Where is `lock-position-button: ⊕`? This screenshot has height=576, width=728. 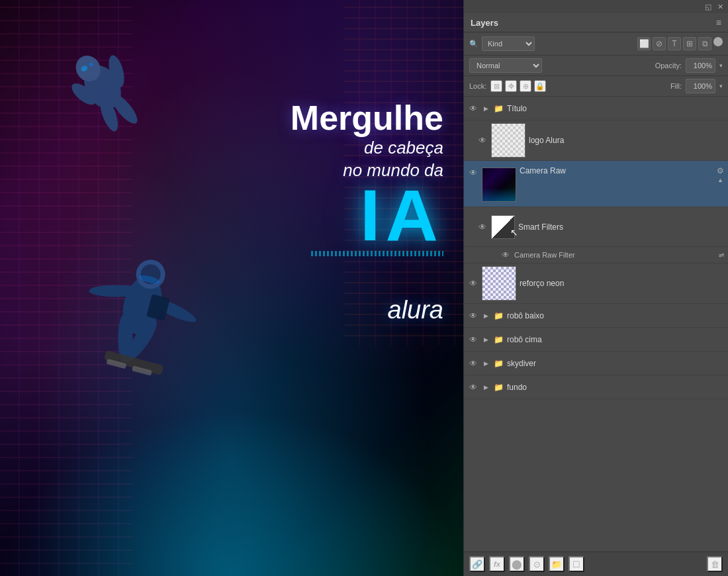
lock-position-button: ⊕ is located at coordinates (525, 86).